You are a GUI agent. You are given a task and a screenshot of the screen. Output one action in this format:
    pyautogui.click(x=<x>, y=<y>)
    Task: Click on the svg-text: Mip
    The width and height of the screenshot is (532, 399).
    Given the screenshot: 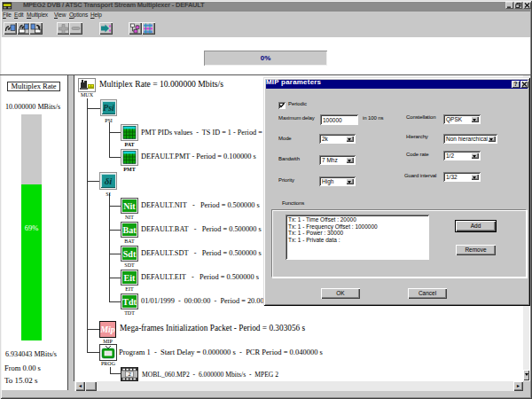 What is the action you would take?
    pyautogui.click(x=107, y=330)
    